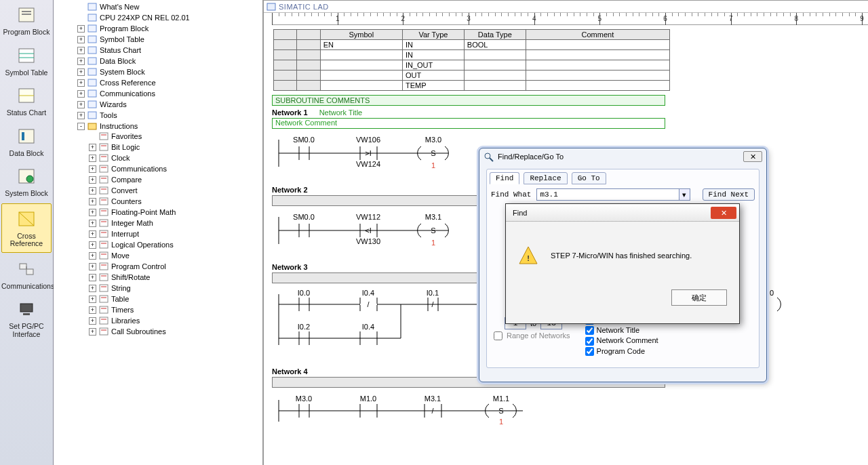 The height and width of the screenshot is (465, 868). What do you see at coordinates (176, 288) in the screenshot?
I see `tree-item: + String` at bounding box center [176, 288].